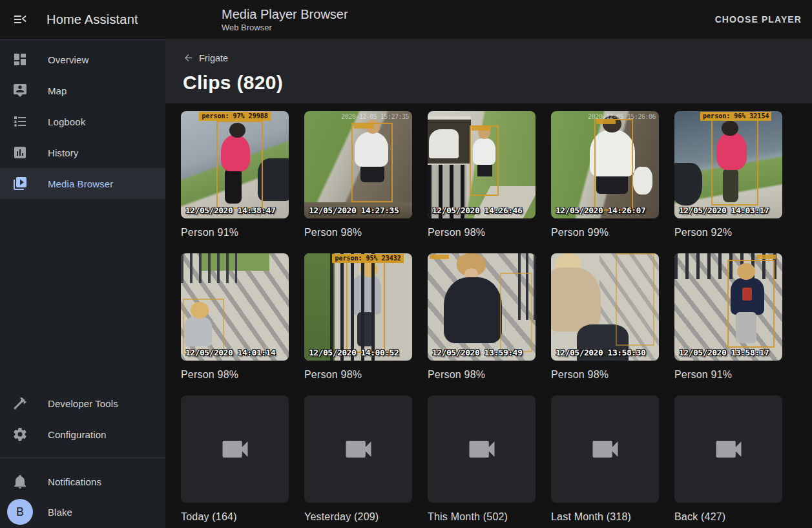  Describe the element at coordinates (605, 233) in the screenshot. I see `clip-label: Person 99%` at that location.